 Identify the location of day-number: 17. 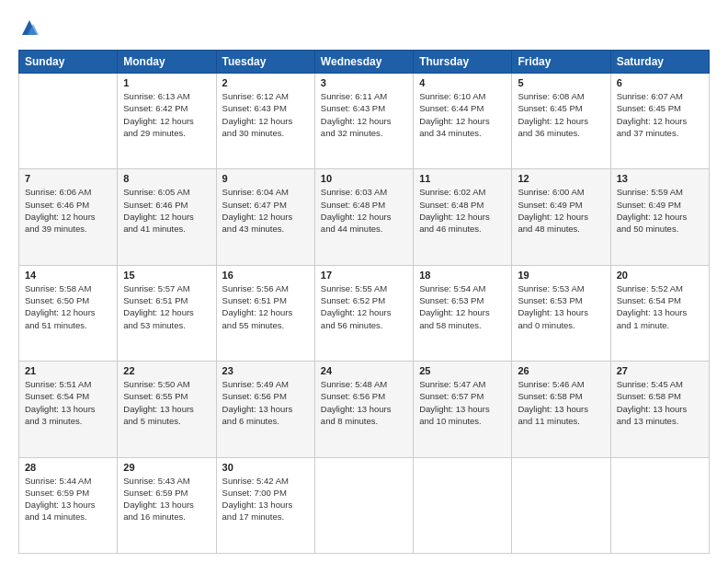
(364, 275).